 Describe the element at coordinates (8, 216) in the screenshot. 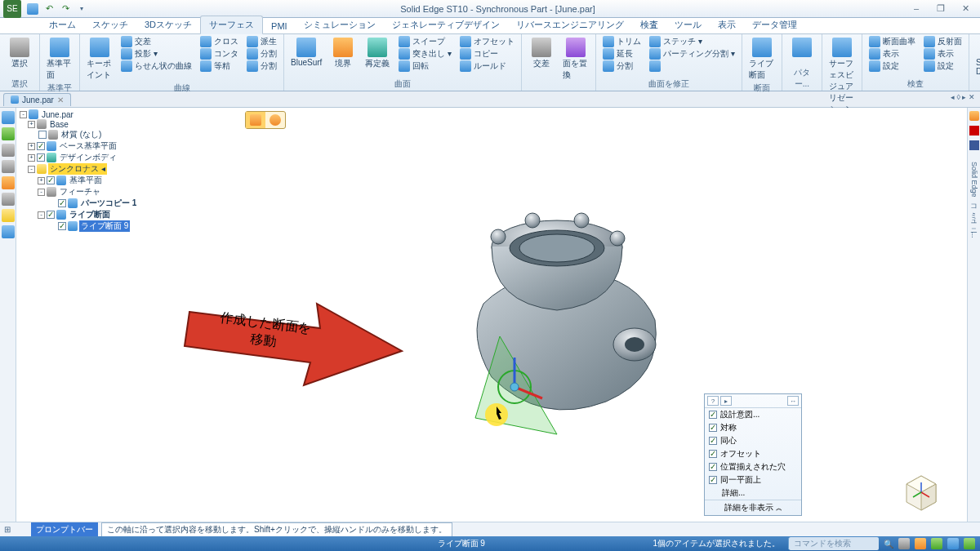

I see `vt-misc-icon` at that location.